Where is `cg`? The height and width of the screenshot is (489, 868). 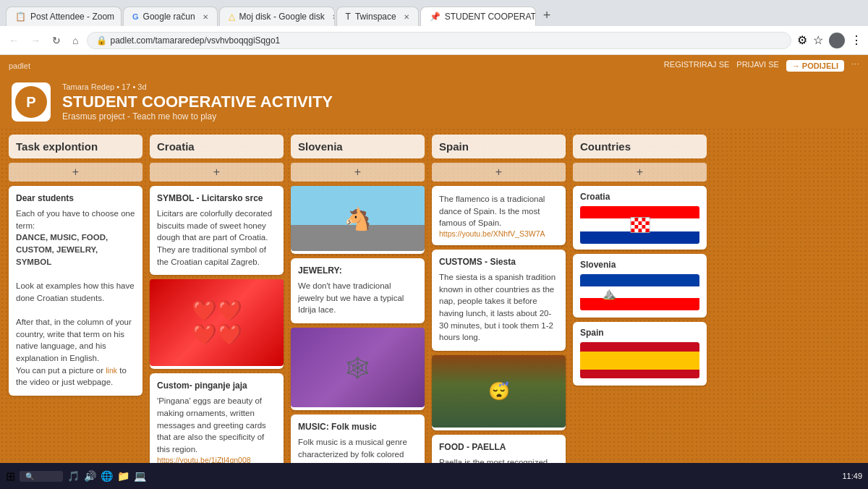
cg is located at coordinates (647, 230).